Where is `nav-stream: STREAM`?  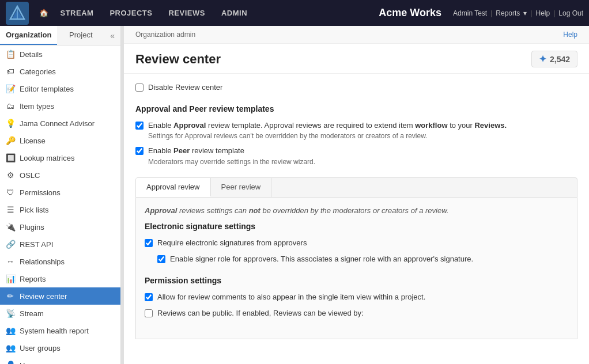 nav-stream: STREAM is located at coordinates (77, 13).